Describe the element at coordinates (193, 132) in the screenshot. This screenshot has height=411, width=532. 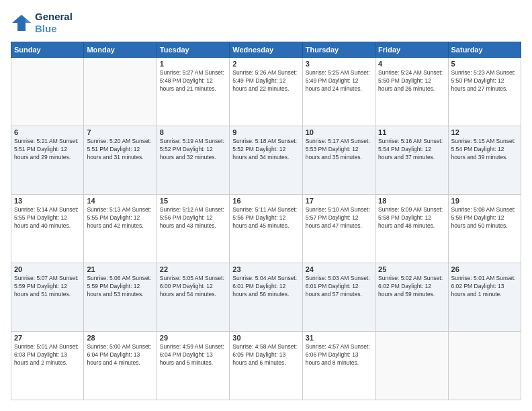
I see `day-number: 8` at that location.